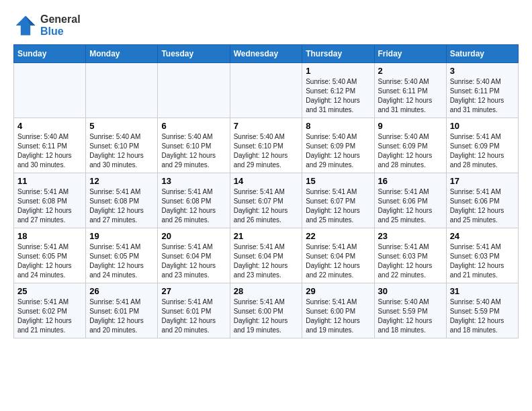 The height and width of the screenshot is (411, 532). I want to click on day-number: 27, so click(193, 291).